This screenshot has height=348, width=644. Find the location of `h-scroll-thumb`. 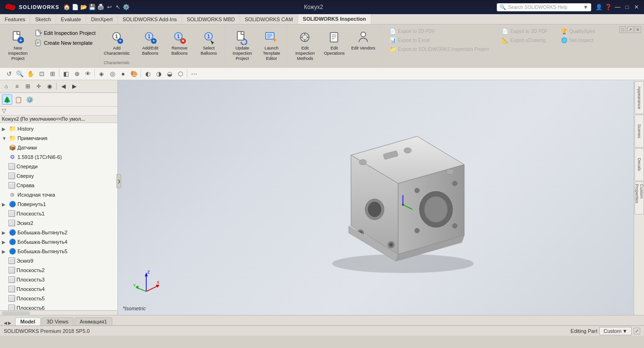

h-scroll-thumb is located at coordinates (16, 313).